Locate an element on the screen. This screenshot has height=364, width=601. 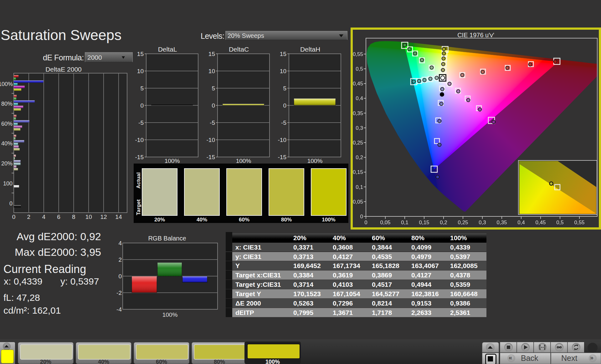
svg-text: DeltaC is located at coordinates (239, 49).